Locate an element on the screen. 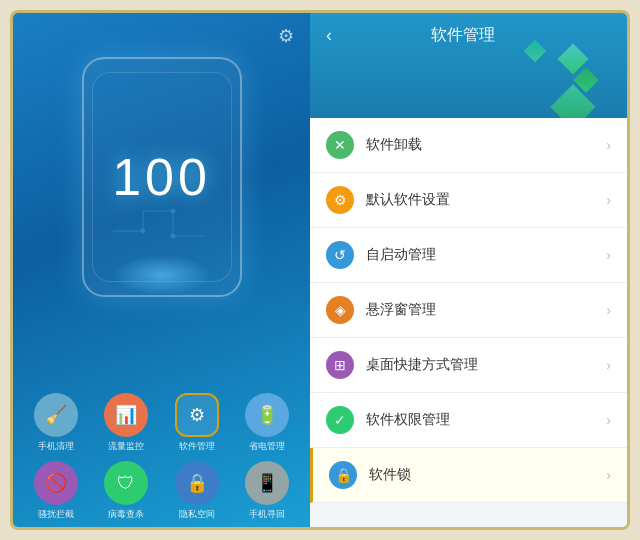 This screenshot has height=540, width=640. icon-row-1: 🧹 手机清理 📊 流量监控 ⚙ 软件管理 🔋 省电管理 is located at coordinates (162, 423).